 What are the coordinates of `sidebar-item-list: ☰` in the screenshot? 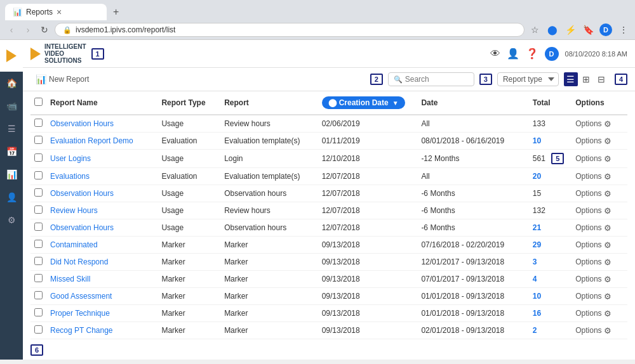 It's located at (11, 129).